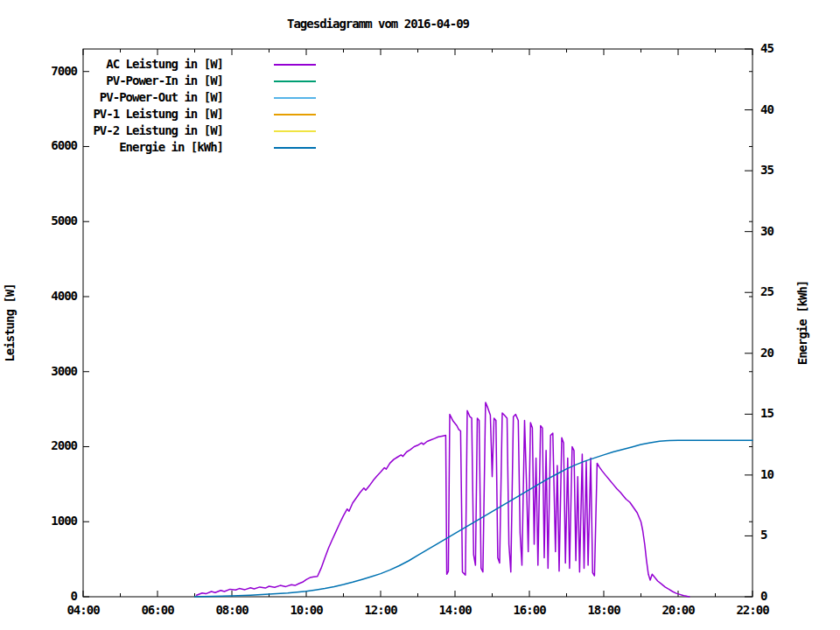 This screenshot has width=840, height=630. What do you see at coordinates (232, 610) in the screenshot?
I see `x-axis-tick-label: 08:00` at bounding box center [232, 610].